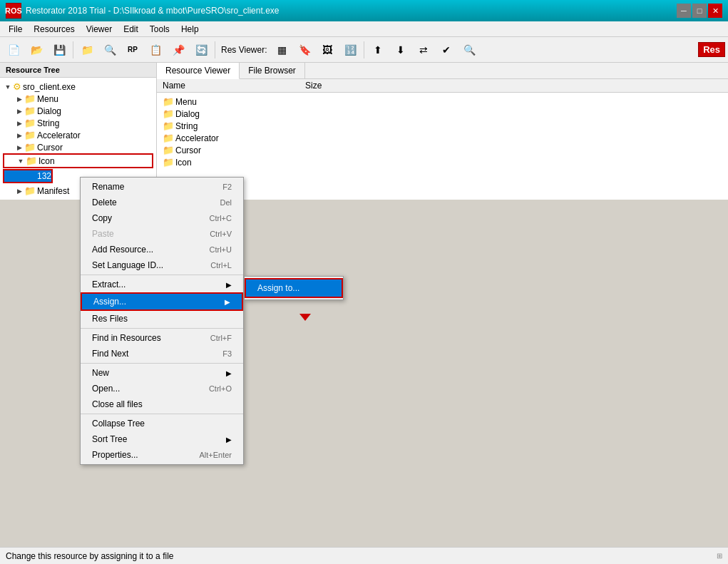 This screenshot has width=728, height=564. I want to click on tab-resource-viewer: Resource Viewer, so click(198, 71).